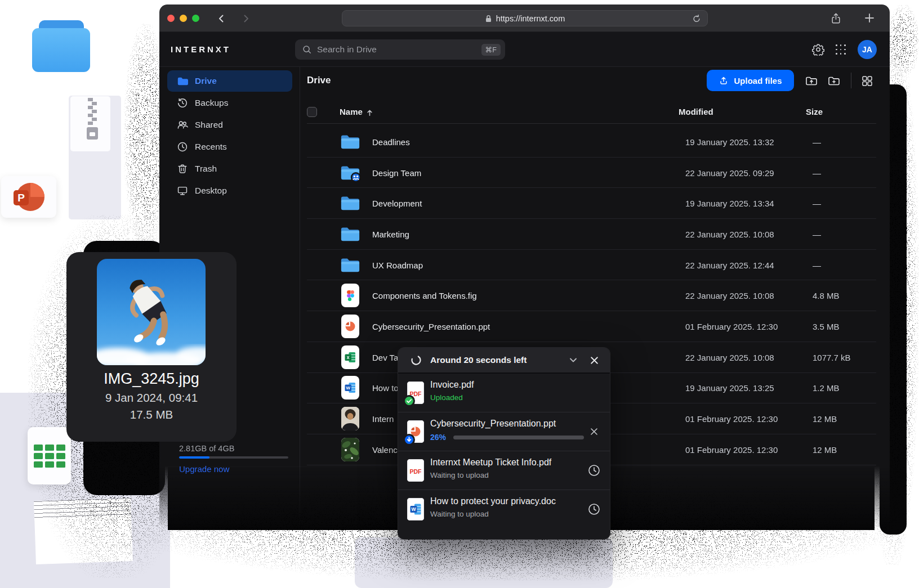  Describe the element at coordinates (350, 295) in the screenshot. I see `figma-icon` at that location.